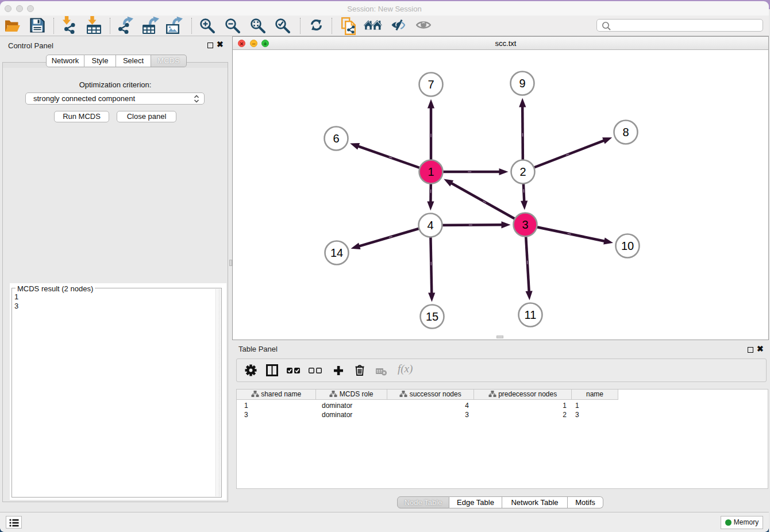 The height and width of the screenshot is (532, 770). What do you see at coordinates (431, 84) in the screenshot?
I see `svg-text: 7` at bounding box center [431, 84].